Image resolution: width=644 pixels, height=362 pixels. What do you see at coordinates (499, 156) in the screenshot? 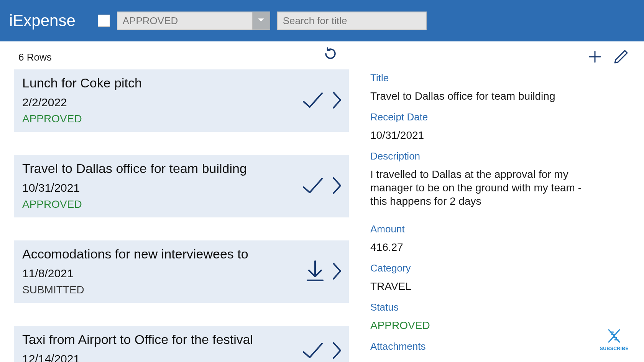
I see `detail-label-description: Description` at bounding box center [499, 156].